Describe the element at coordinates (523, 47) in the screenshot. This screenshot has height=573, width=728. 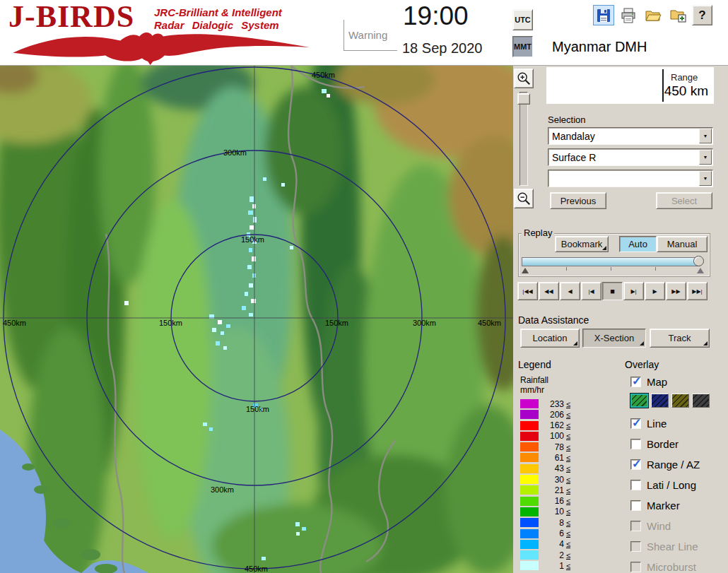
I see `mmt-toggle-button: MMT` at that location.